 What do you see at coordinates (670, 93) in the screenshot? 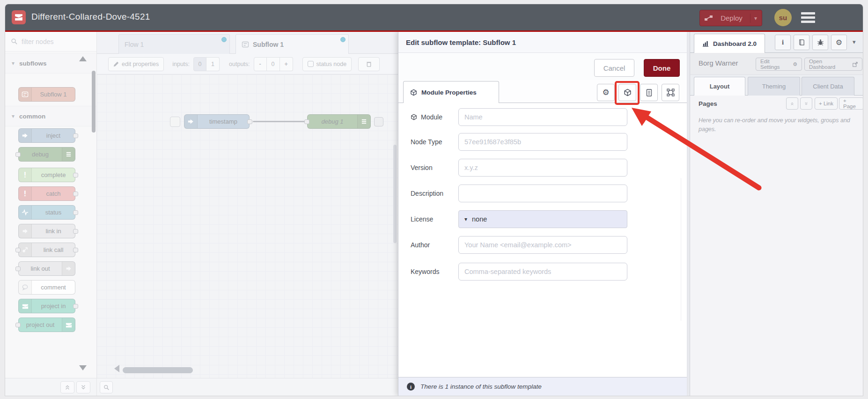
I see `selection-frame-icon` at bounding box center [670, 93].